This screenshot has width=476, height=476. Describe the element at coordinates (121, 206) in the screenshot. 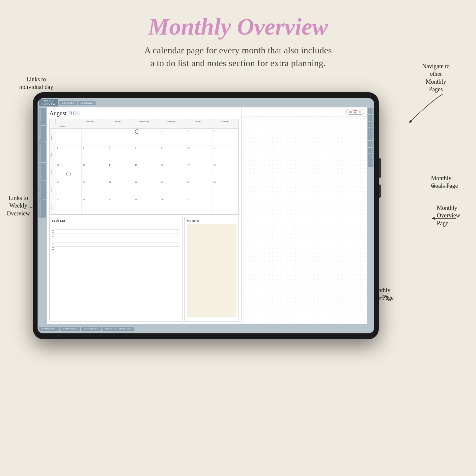

I see `cell-w5-wed: 28` at that location.